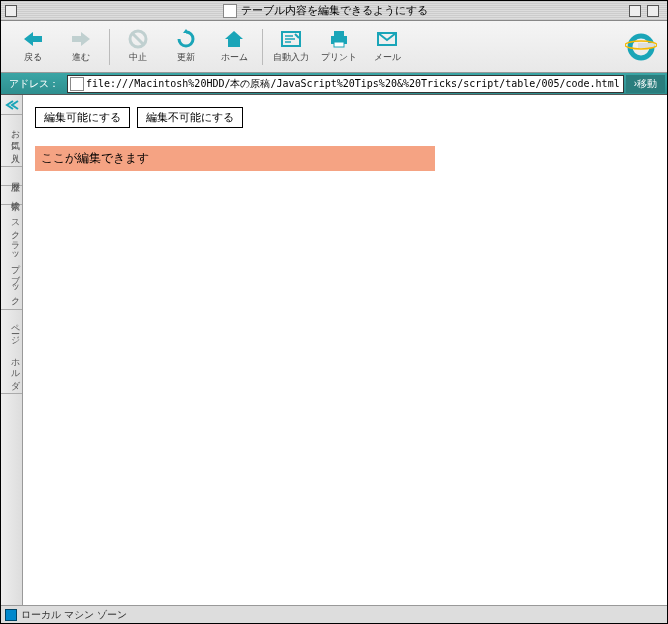 The image size is (668, 624). I want to click on sidebar-tab-search: 検索, so click(12, 196).